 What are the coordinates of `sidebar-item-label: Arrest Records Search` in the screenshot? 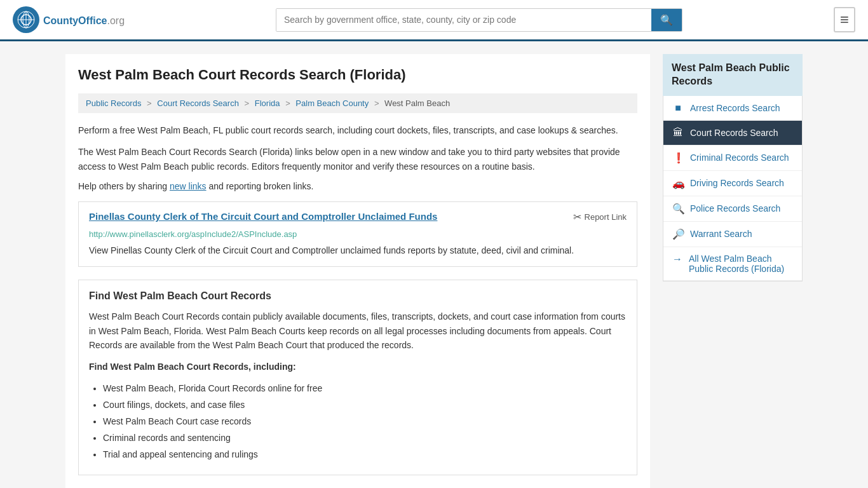 It's located at (735, 108).